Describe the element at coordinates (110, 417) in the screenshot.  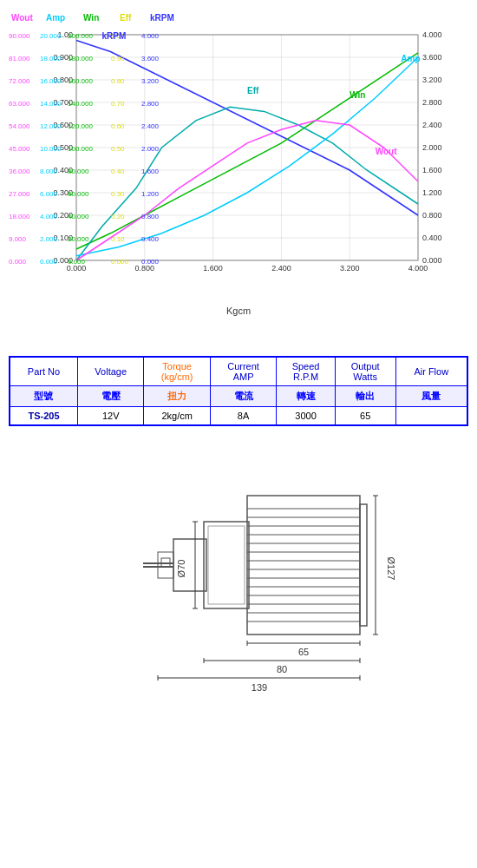
I see `cell-voltage: 12V` at that location.